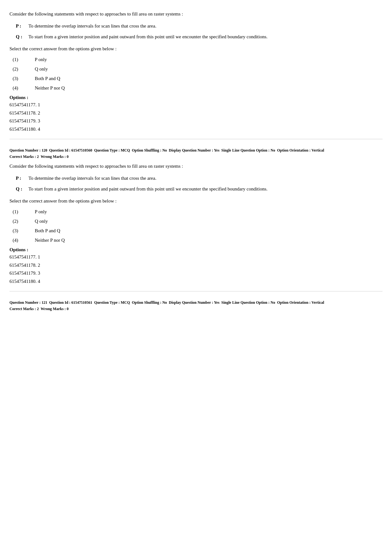 This screenshot has height=555, width=392. I want to click on metadata-120: Question Number : 120 Question Id : 6154…, so click(196, 150).